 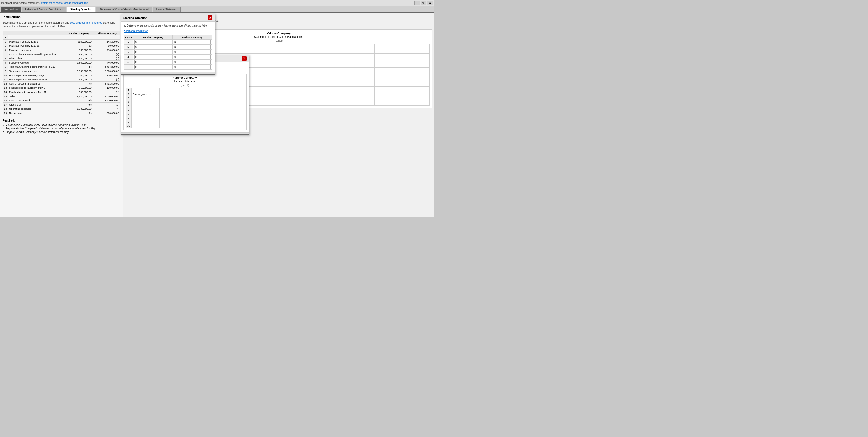 I want to click on tab-instructions: Instructions, so click(x=11, y=9).